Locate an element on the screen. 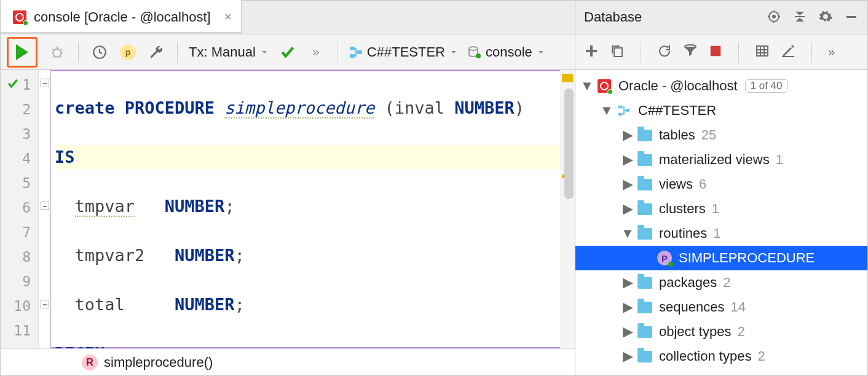 This screenshot has width=868, height=376. table-icon is located at coordinates (762, 52).